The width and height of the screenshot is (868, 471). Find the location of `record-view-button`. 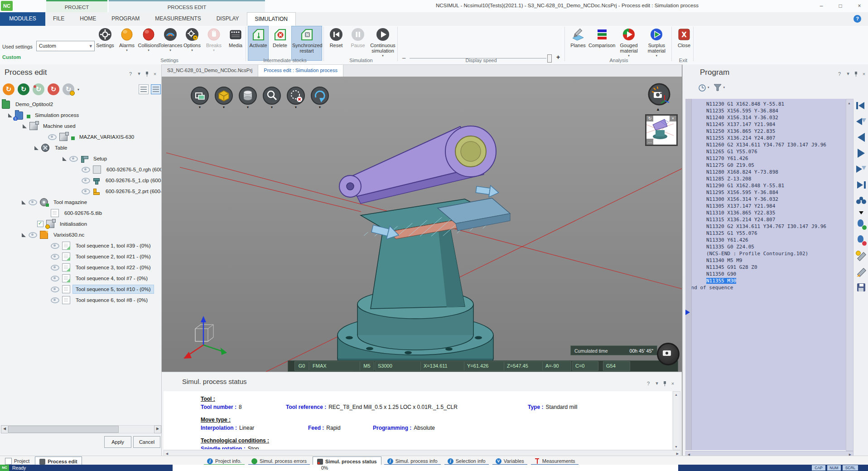

record-view-button is located at coordinates (668, 354).